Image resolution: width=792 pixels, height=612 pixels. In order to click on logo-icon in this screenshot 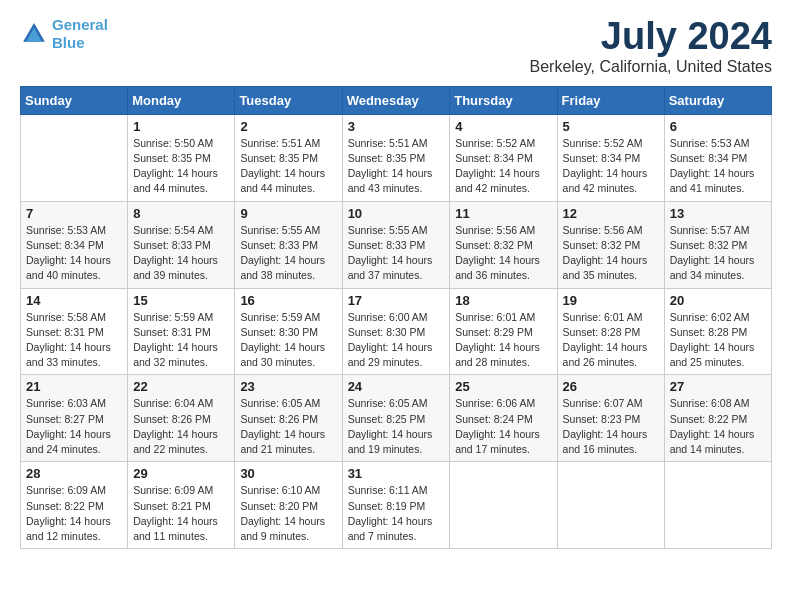, I will do `click(34, 34)`.